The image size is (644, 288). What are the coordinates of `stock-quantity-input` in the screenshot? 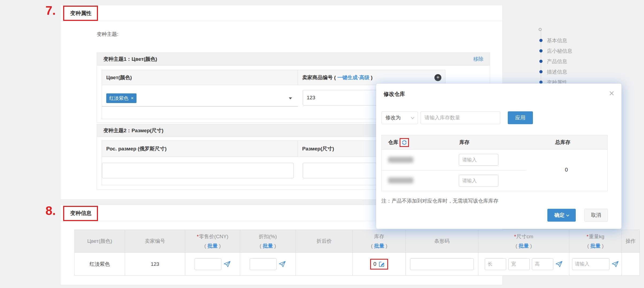 It's located at (460, 118).